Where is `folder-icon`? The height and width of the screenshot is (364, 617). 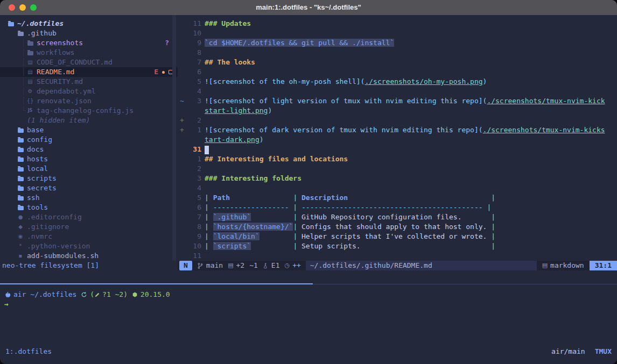 folder-icon is located at coordinates (20, 130).